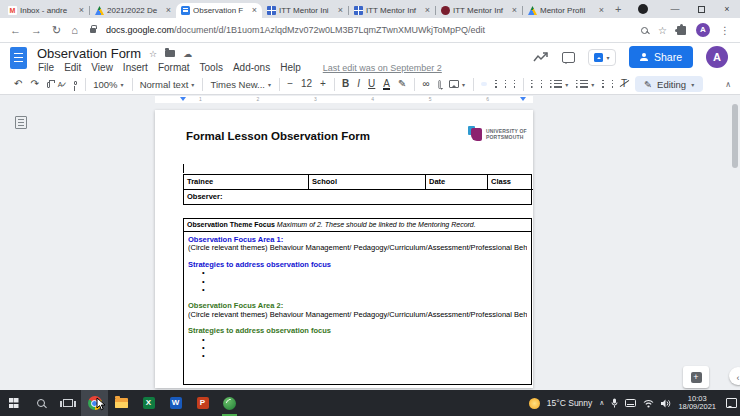  I want to click on font-size-increase-button: +, so click(323, 84).